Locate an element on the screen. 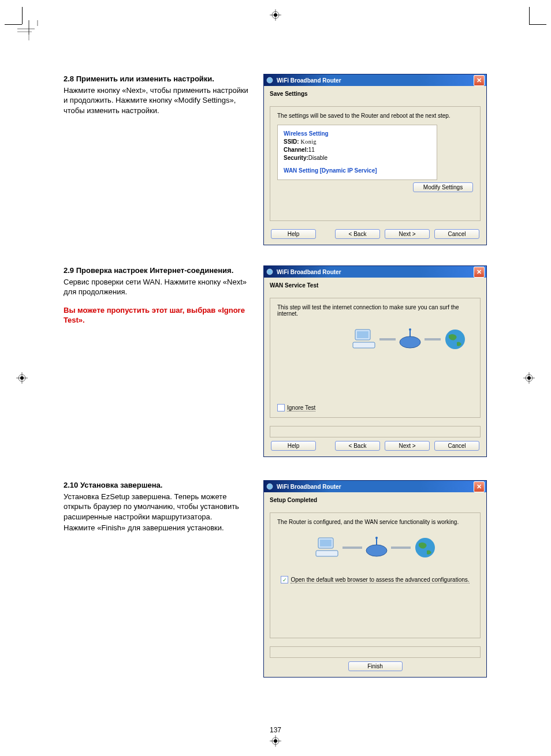  page-number: 137 is located at coordinates (276, 730).